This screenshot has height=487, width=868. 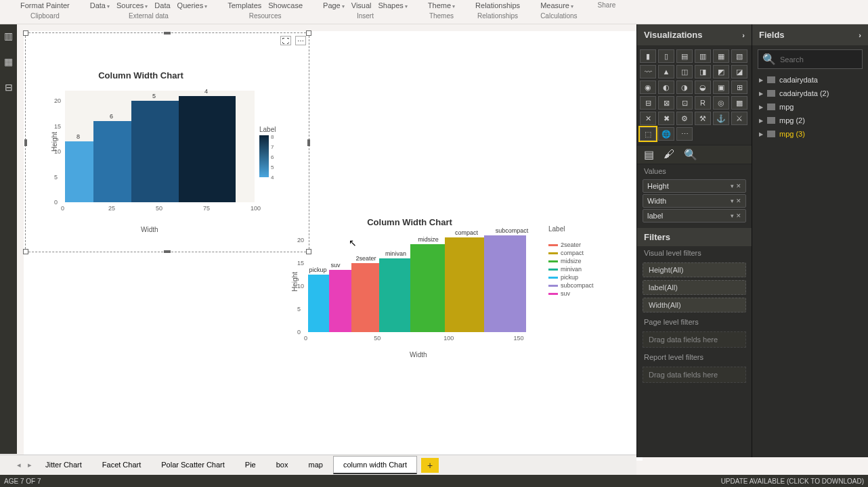 I want to click on fields-search: 🔍, so click(x=810, y=60).